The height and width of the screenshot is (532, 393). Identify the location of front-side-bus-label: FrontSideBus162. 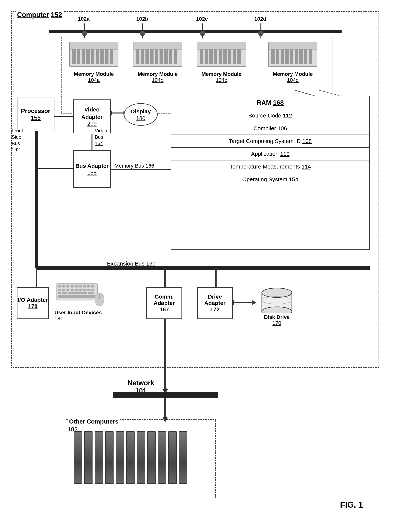
(17, 140).